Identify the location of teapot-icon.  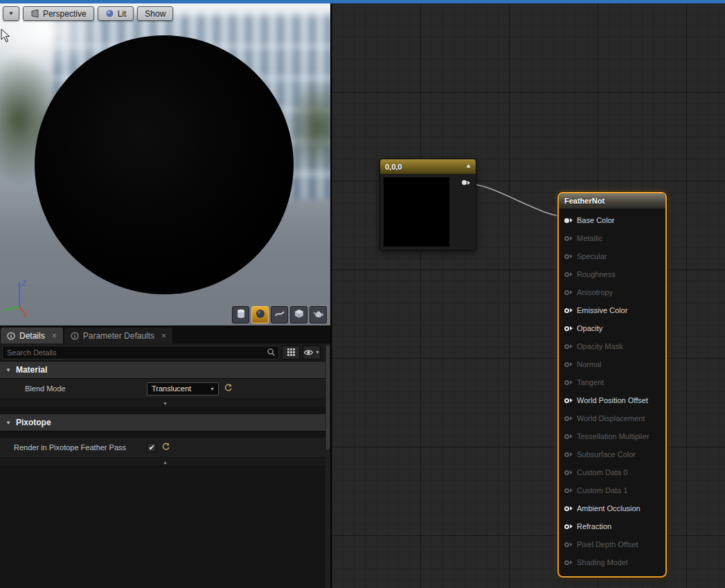
(319, 315).